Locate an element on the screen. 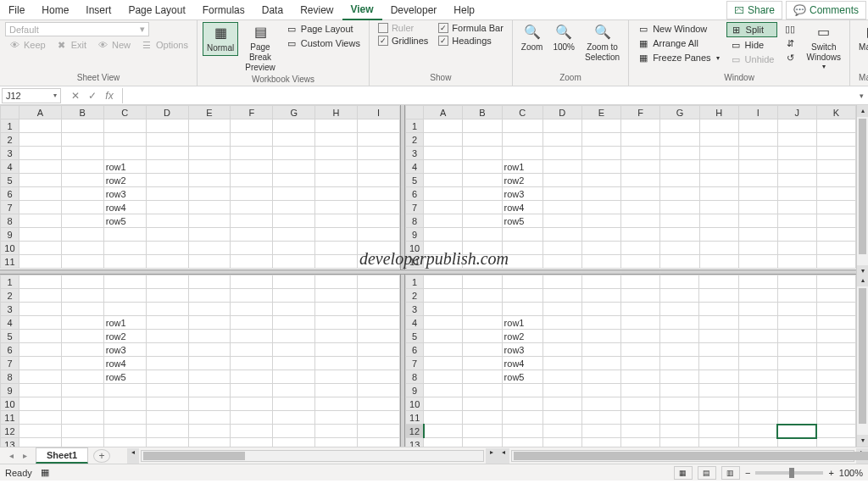 The image size is (868, 489). row-header-9: 9 is located at coordinates (415, 391).